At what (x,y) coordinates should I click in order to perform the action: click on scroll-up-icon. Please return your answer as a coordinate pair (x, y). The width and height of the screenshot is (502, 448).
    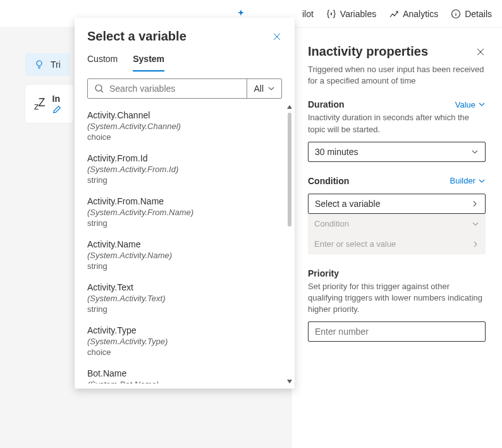
    Looking at the image, I should click on (290, 107).